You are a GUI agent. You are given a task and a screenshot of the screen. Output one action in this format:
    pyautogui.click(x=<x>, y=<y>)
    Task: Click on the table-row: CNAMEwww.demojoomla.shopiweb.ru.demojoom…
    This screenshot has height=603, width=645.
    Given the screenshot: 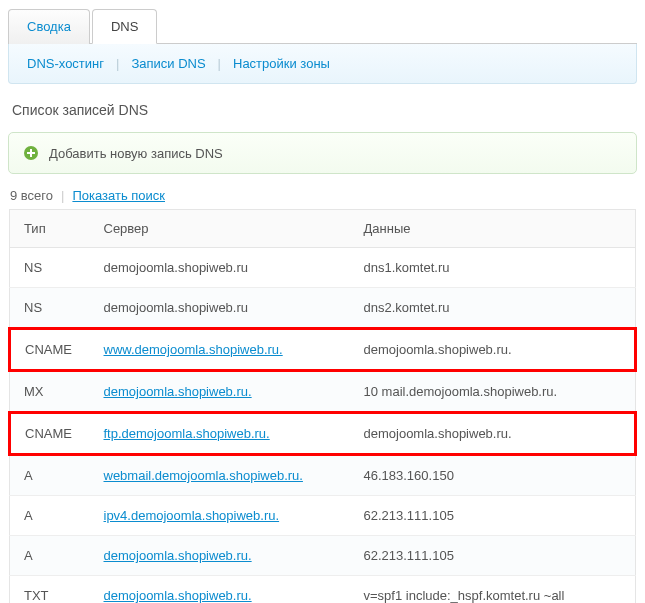 What is the action you would take?
    pyautogui.click(x=323, y=350)
    